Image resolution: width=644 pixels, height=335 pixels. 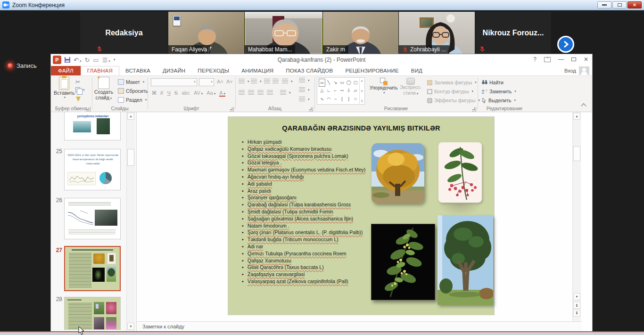 What do you see at coordinates (398, 173) in the screenshot?
I see `yellow-tree-photo` at bounding box center [398, 173].